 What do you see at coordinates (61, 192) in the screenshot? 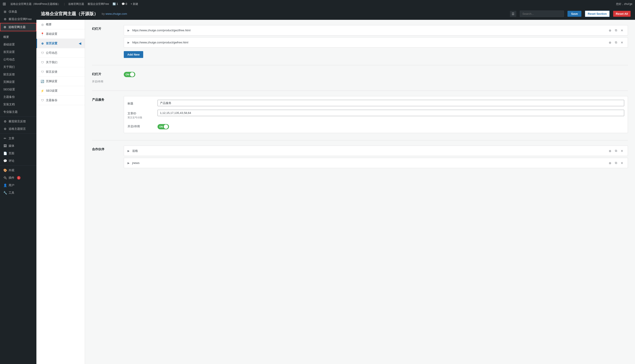
I see `settings-nav: ◎ 概要 📍 基础设置 ⊕ 首页设置 ◀ 🛡 公司动态 🛡` at bounding box center [61, 192].